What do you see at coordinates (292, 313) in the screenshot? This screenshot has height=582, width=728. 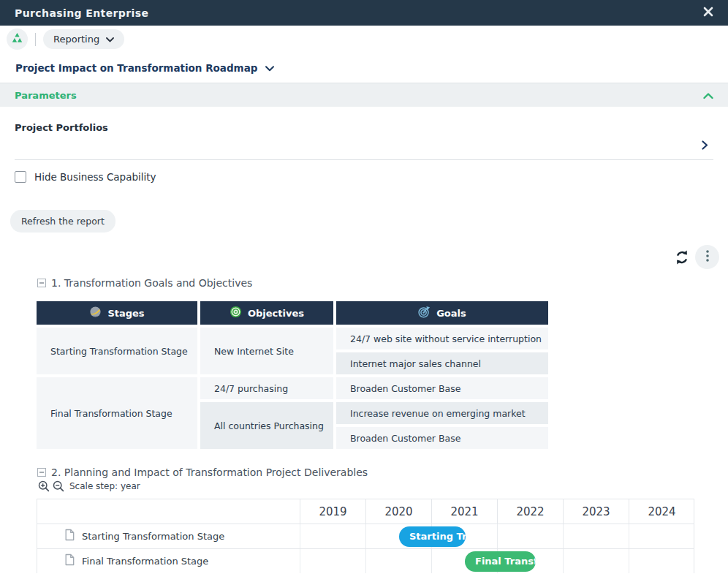 I see `table-header-row: Stages Objectives` at bounding box center [292, 313].